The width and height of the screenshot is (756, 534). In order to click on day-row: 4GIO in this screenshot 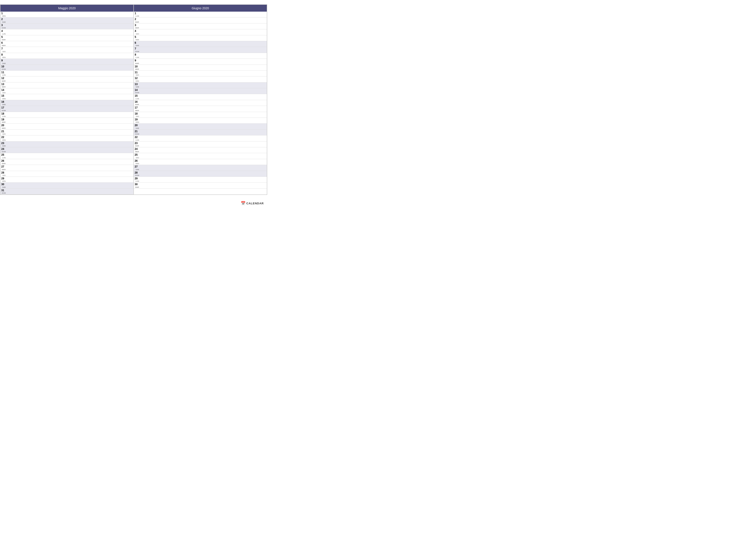, I will do `click(200, 32)`.